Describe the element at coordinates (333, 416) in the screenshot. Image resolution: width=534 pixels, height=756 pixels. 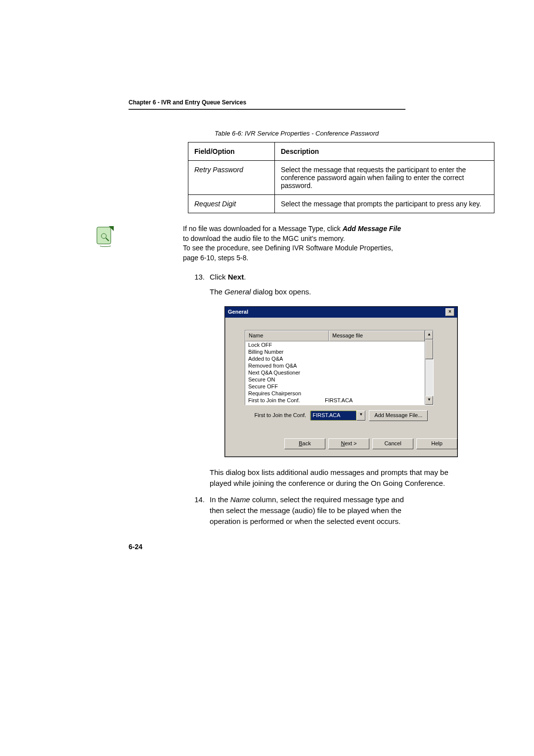
I see `combo-value: FIRST.ACA` at that location.